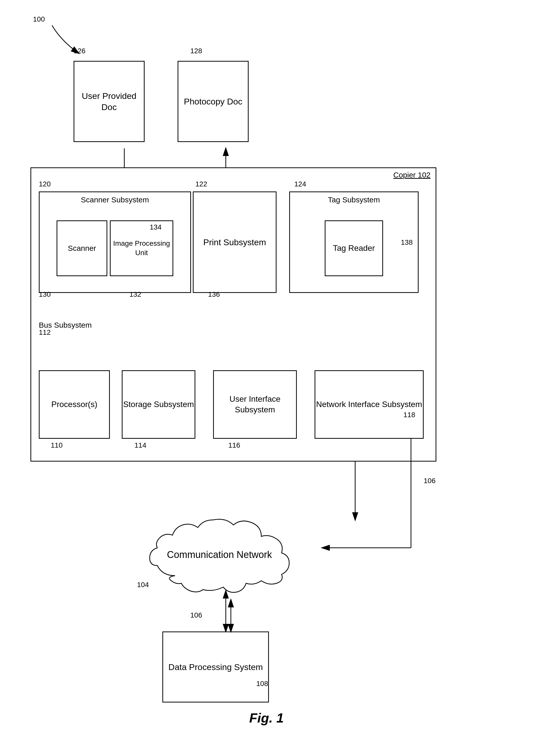 The image size is (533, 756). What do you see at coordinates (115, 200) in the screenshot?
I see `scanner-subsystem-label: Scanner Subsystem` at bounding box center [115, 200].